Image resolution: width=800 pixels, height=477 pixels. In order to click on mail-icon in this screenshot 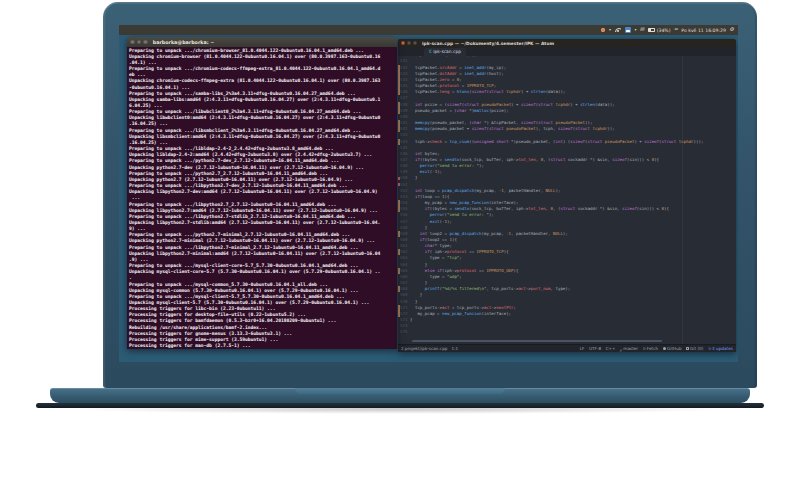, I will do `click(642, 30)`.